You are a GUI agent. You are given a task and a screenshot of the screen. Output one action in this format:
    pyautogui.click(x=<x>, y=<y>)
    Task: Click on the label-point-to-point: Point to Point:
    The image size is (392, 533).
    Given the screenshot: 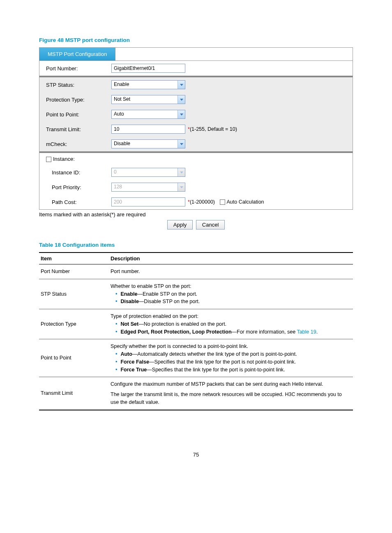 What is the action you would take?
    pyautogui.click(x=77, y=114)
    